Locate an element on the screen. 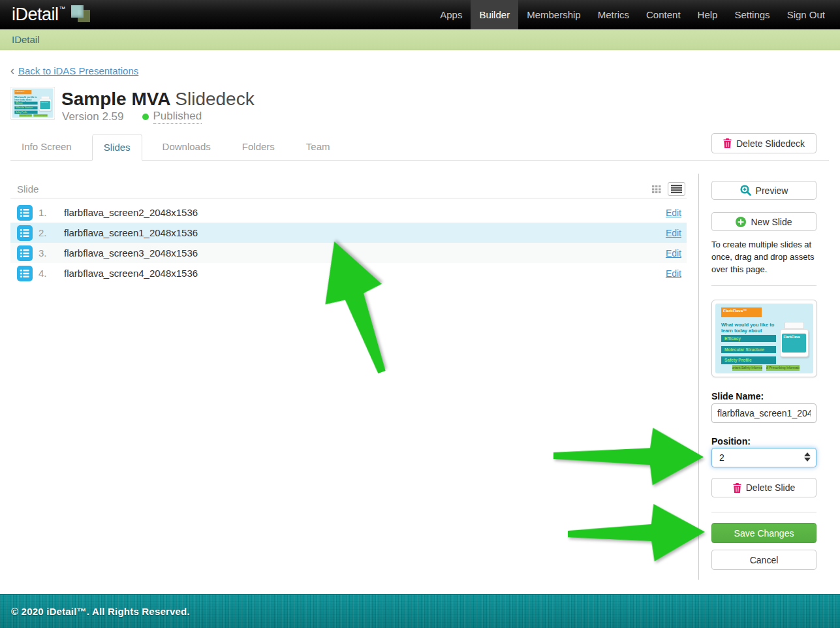  published-dot-icon is located at coordinates (146, 117).